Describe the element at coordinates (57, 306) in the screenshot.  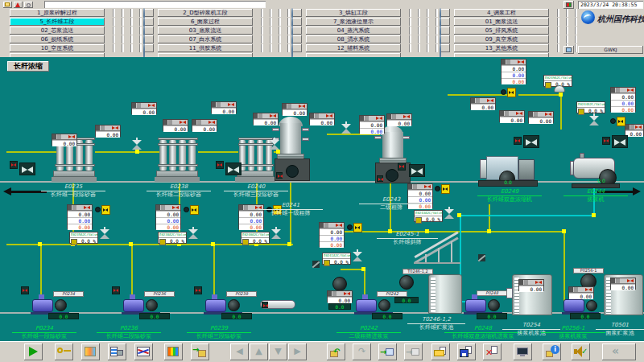
I see `pump-P0234: P0234 0.0` at that location.